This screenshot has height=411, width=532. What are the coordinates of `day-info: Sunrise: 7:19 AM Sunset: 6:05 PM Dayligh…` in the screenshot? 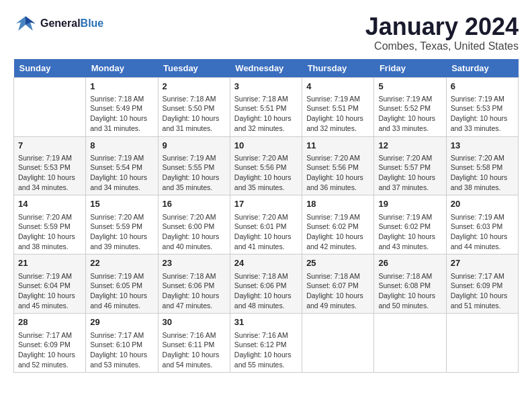 It's located at (122, 291).